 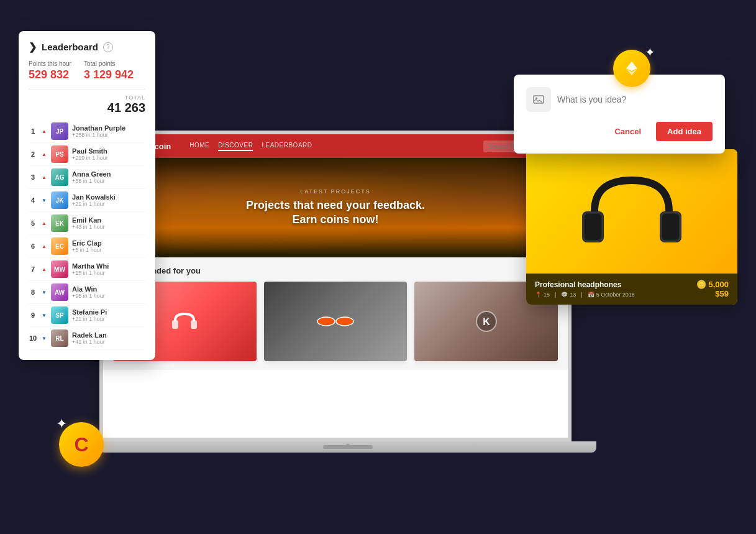 What do you see at coordinates (32, 47) in the screenshot?
I see `leaderboard-arrow-icon: ❯` at bounding box center [32, 47].